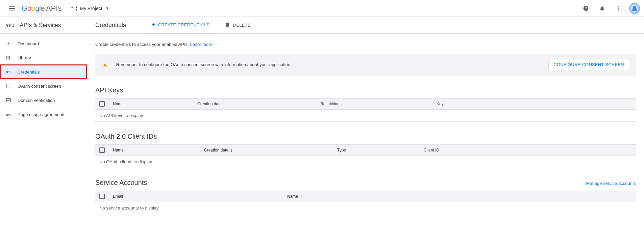 The height and width of the screenshot is (250, 644). I want to click on bell-icon, so click(602, 8).